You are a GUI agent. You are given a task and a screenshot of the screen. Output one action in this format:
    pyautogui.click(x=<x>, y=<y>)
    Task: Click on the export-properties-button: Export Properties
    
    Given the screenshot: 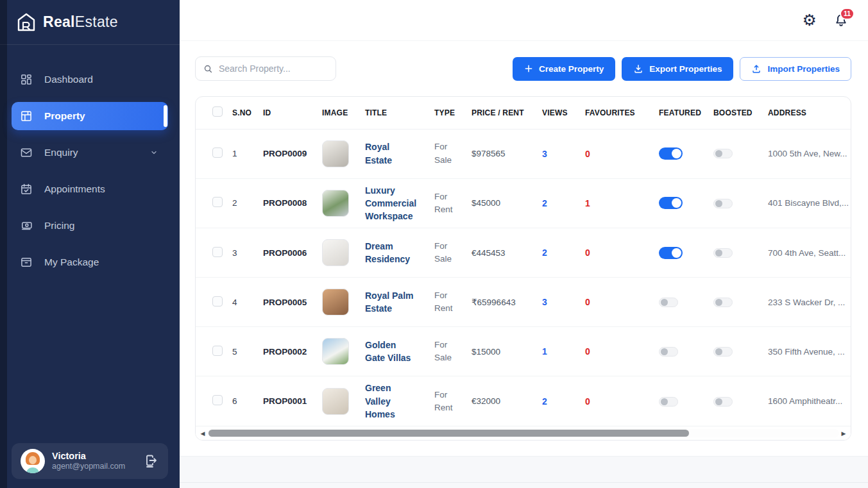 What is the action you would take?
    pyautogui.click(x=677, y=69)
    